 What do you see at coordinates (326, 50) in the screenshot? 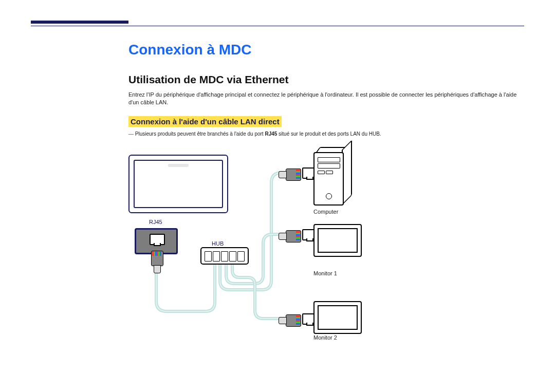
I see `page-title: Connexion à MDC` at bounding box center [326, 50].